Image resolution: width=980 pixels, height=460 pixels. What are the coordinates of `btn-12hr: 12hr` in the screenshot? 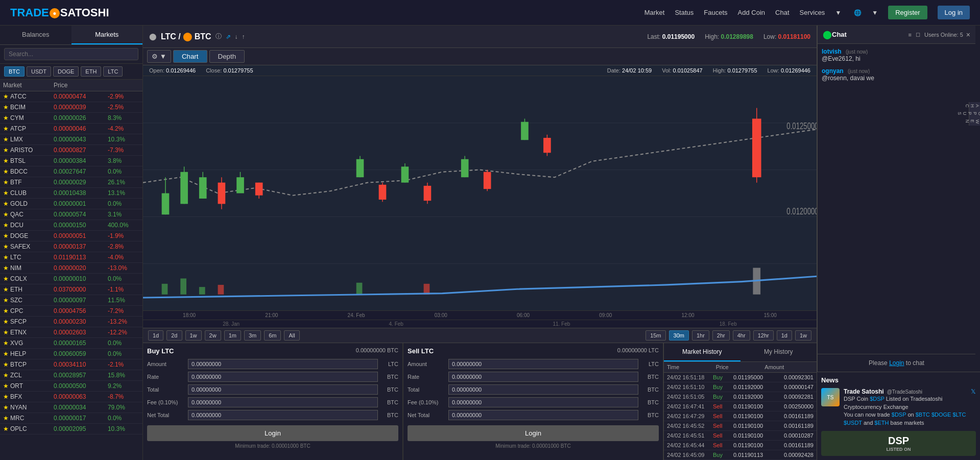 It's located at (763, 335).